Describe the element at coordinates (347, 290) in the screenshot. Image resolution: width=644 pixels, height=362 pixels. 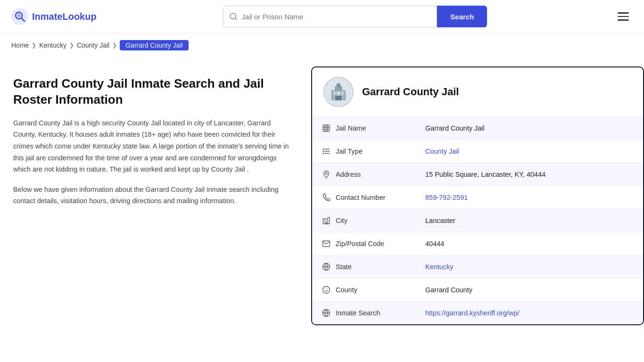
I see `row-label-text: County` at that location.